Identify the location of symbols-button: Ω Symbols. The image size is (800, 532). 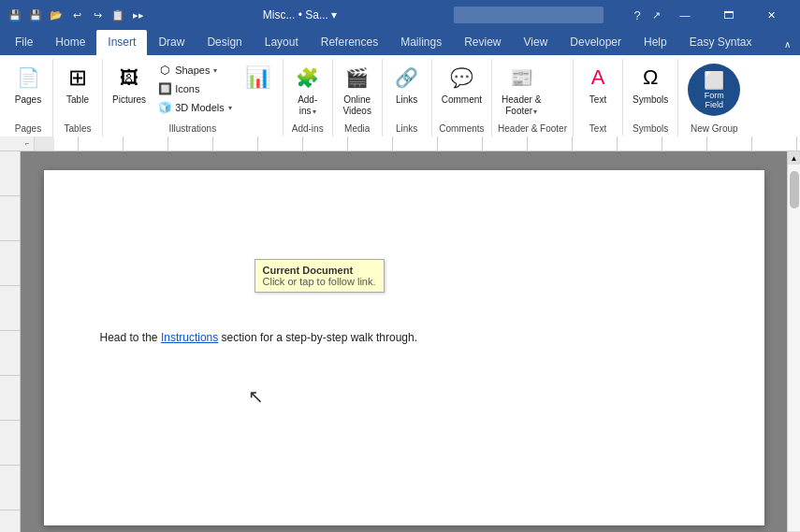
(650, 84).